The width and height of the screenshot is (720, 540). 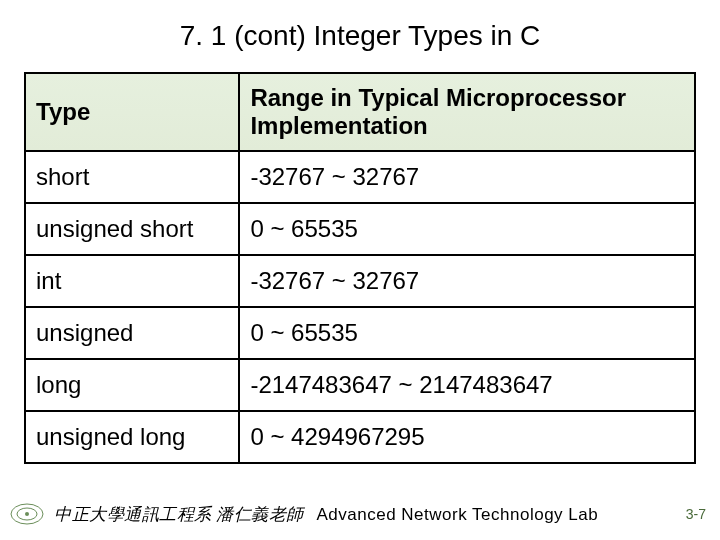 I want to click on table-row: unsigned 0 ~ 65535, so click(x=360, y=333).